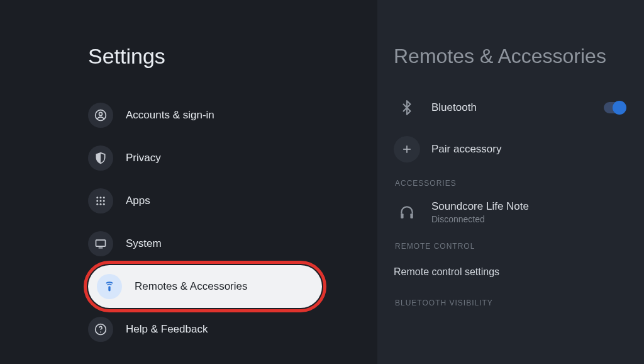 This screenshot has width=644, height=364. Describe the element at coordinates (233, 57) in the screenshot. I see `page-title: Settings` at that location.